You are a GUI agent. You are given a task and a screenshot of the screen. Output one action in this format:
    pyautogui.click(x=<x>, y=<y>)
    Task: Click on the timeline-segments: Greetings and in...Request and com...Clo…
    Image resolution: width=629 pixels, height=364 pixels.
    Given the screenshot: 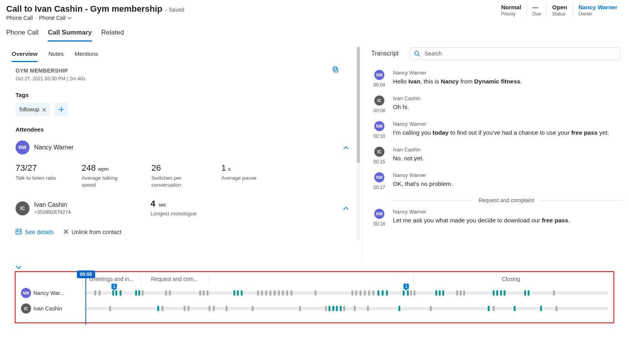 What is the action you would take?
    pyautogui.click(x=345, y=280)
    